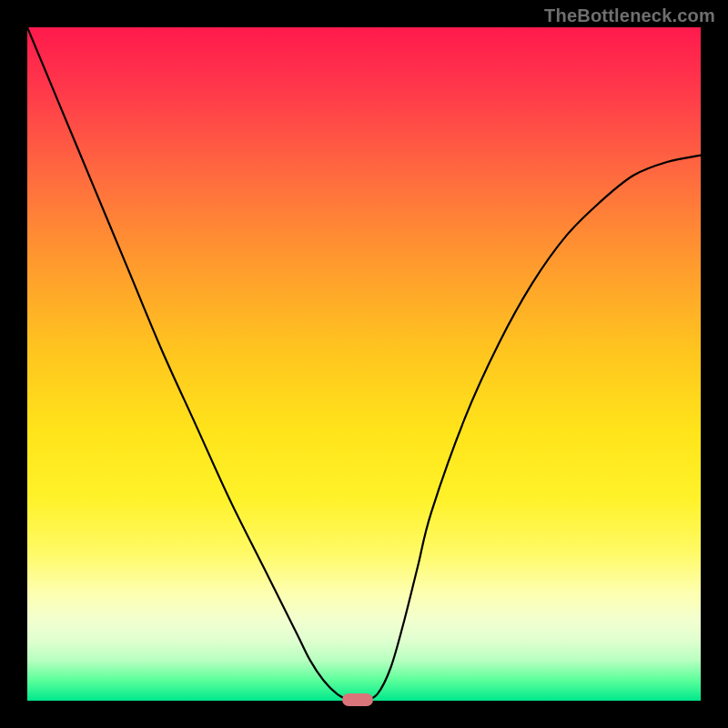  What do you see at coordinates (358, 700) in the screenshot?
I see `optimal-marker` at bounding box center [358, 700].